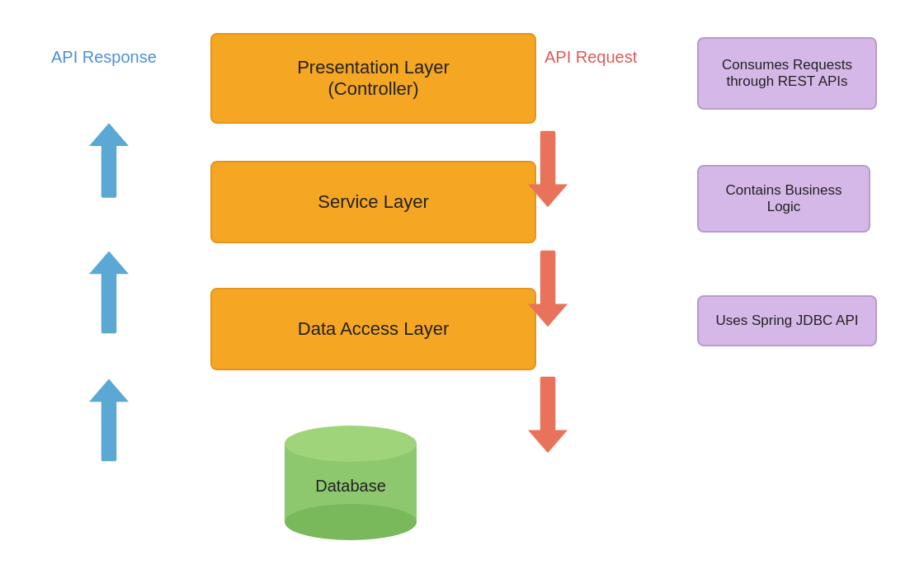  I want to click on presentation-layer-box: Presentation Layer(Controller), so click(373, 78).